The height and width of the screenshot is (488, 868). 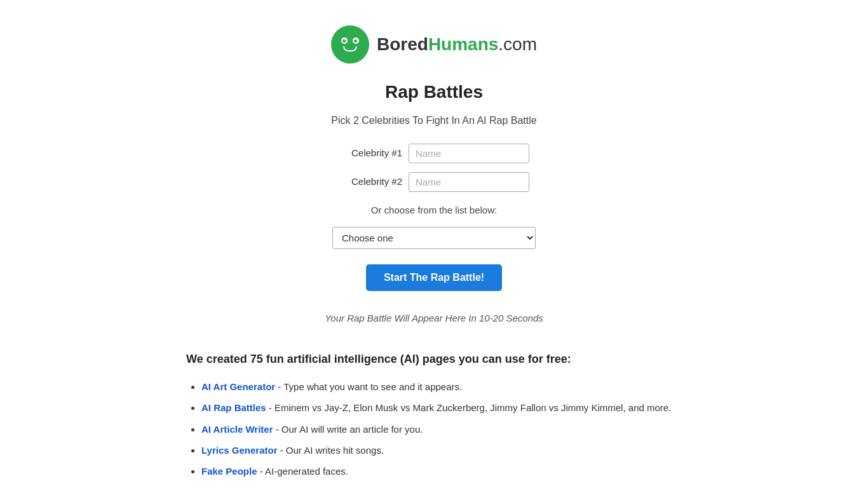 I want to click on ai-section-title: We created 75 fun artificial intelligenc…, so click(x=440, y=360).